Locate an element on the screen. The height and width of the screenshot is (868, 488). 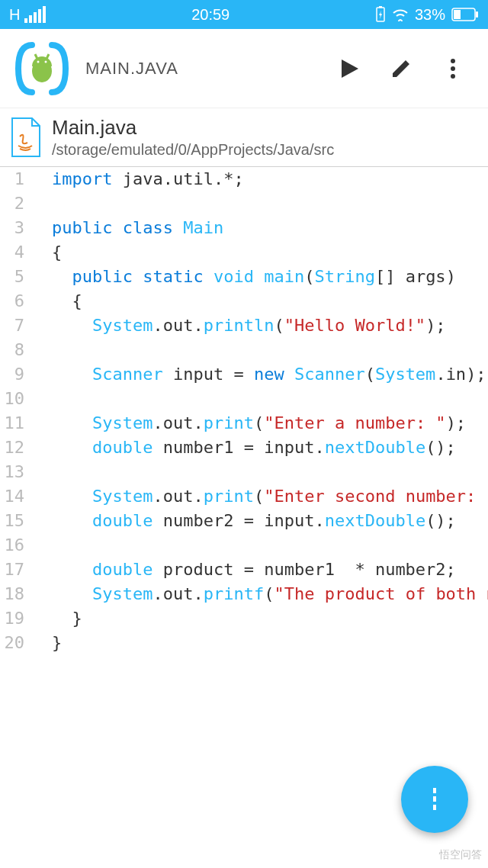
file-path: /storage/emulated/0/AppProjects/Java/src is located at coordinates (193, 149).